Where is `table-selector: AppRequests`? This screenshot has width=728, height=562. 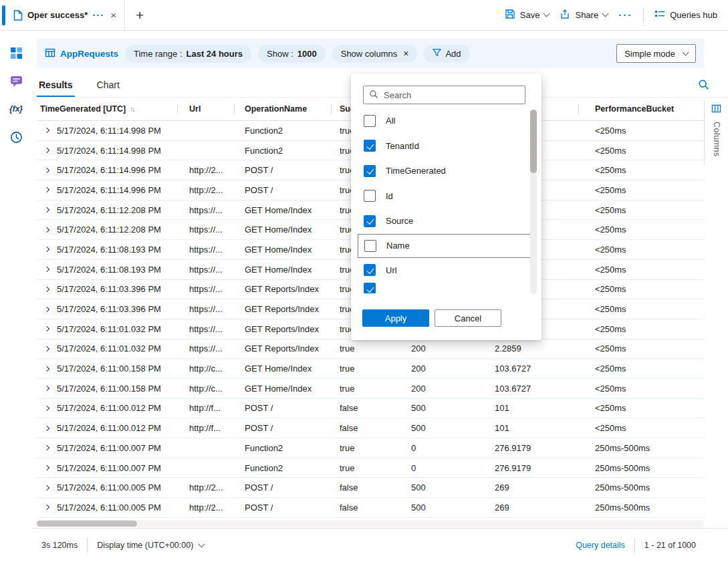 table-selector: AppRequests is located at coordinates (82, 53).